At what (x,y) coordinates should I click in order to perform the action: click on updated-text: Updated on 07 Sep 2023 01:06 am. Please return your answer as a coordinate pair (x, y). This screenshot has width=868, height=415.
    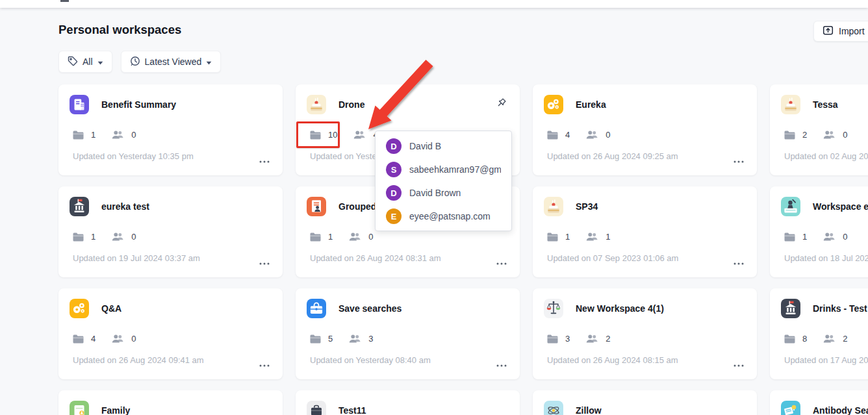
    Looking at the image, I should click on (613, 258).